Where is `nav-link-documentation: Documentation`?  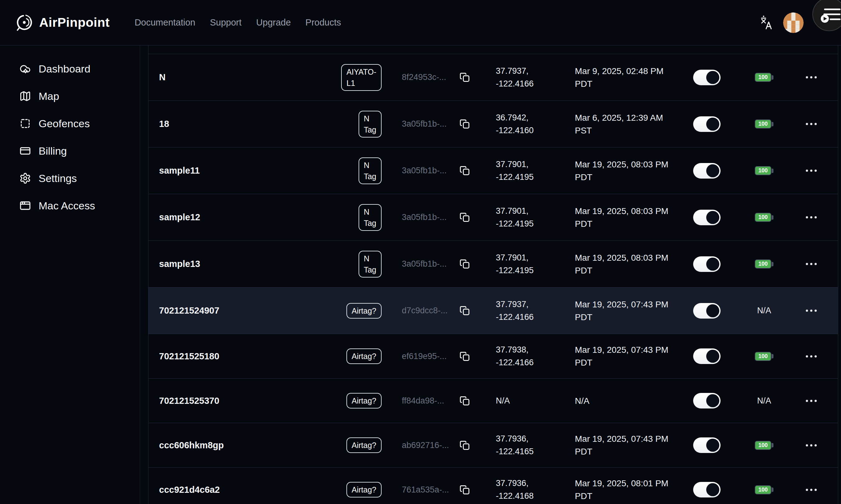 nav-link-documentation: Documentation is located at coordinates (165, 22).